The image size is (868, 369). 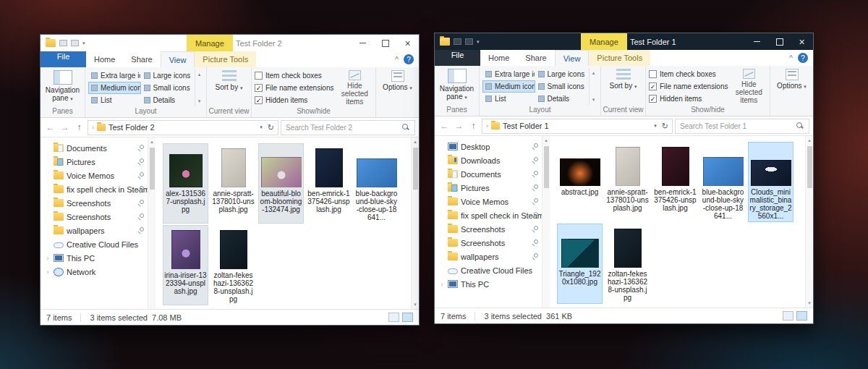 I want to click on sidebar-item-wallpapers: wallpapers, so click(x=94, y=230).